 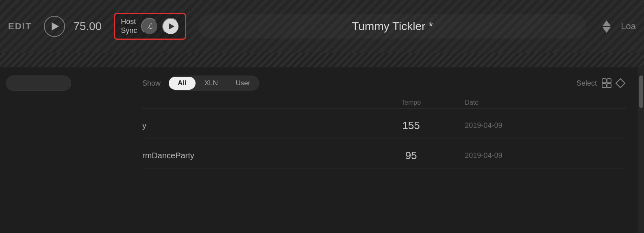 What do you see at coordinates (211, 83) in the screenshot?
I see `filter-xln: XLN` at bounding box center [211, 83].